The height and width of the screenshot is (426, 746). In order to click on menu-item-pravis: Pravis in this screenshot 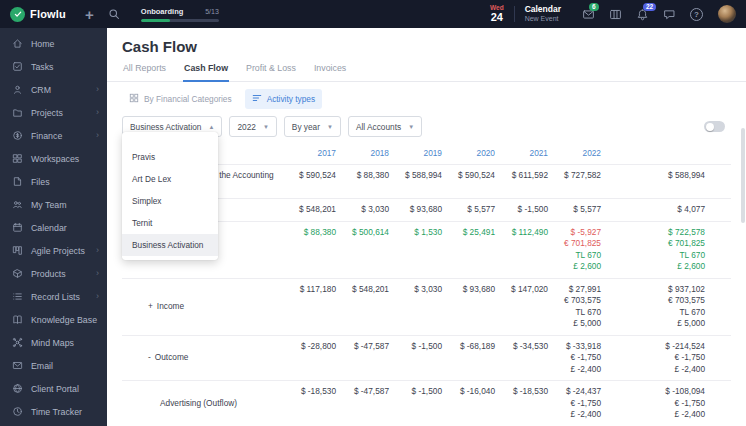, I will do `click(170, 157)`.